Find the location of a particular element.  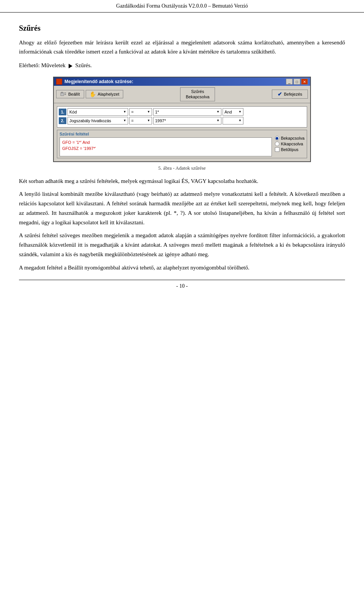

szures-button: Szűrés Bekapcsolva is located at coordinates (198, 94).